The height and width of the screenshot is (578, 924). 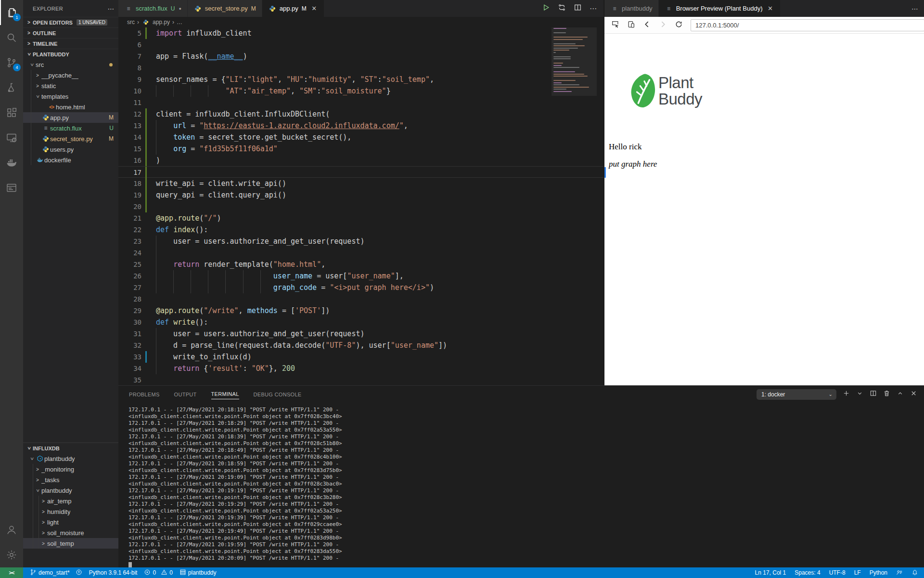 I want to click on code-line-12: 12client = influxdb_client.InfluxDBClien…, so click(x=361, y=114).